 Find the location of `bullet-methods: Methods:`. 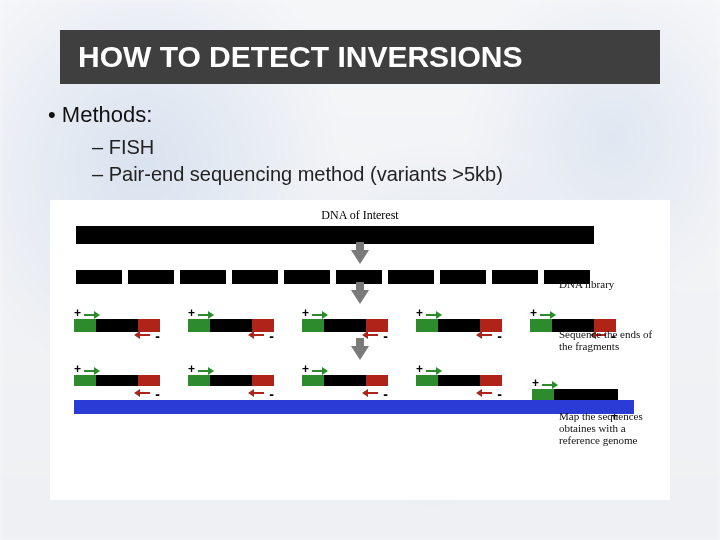

bullet-methods: Methods: is located at coordinates (360, 115).